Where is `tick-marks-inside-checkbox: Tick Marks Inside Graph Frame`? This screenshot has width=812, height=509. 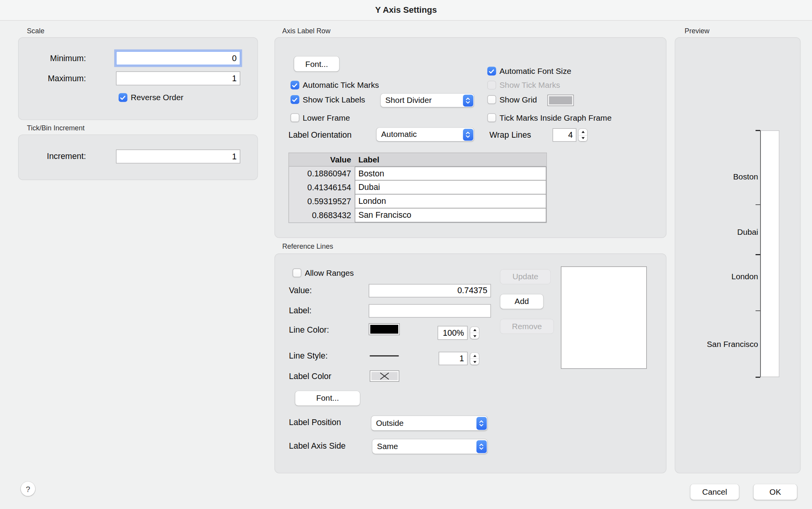
tick-marks-inside-checkbox: Tick Marks Inside Graph Frame is located at coordinates (550, 118).